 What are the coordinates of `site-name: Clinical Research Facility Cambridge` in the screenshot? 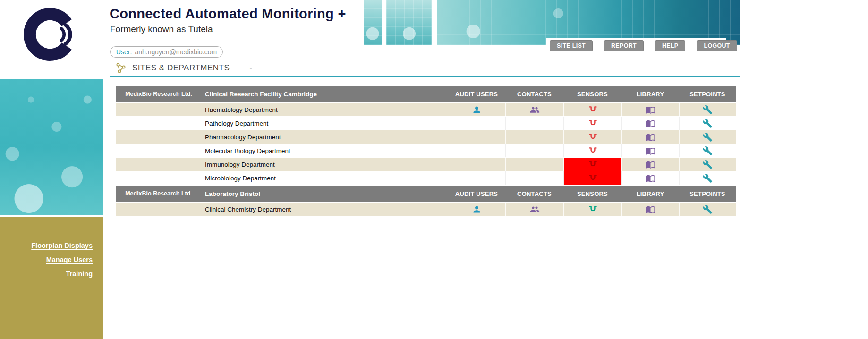 It's located at (324, 94).